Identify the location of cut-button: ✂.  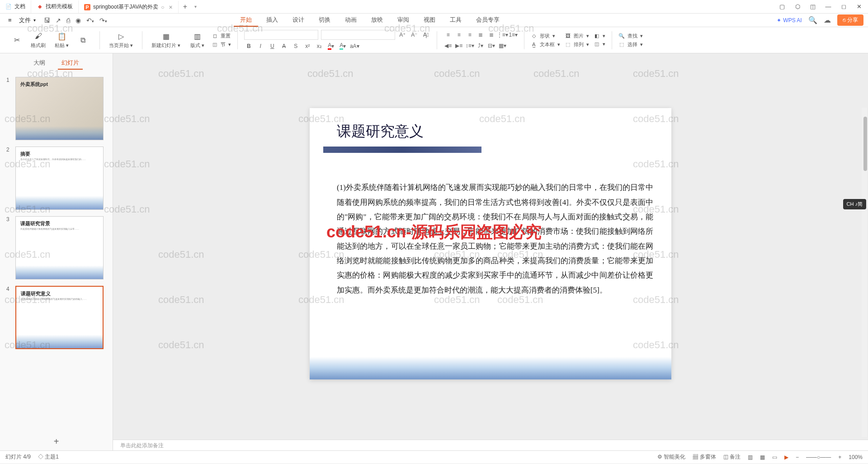
(17, 40).